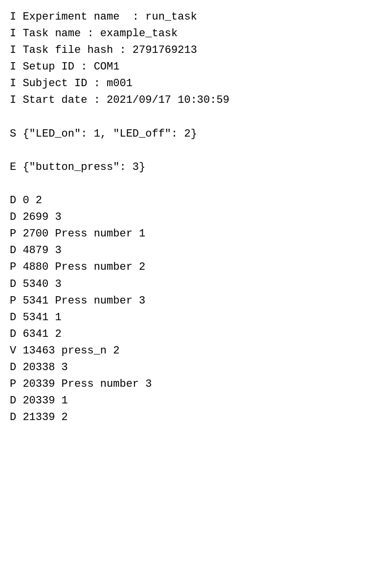 The width and height of the screenshot is (380, 588). I want to click on log-line-20: V 13463 press_n 2, so click(190, 351).